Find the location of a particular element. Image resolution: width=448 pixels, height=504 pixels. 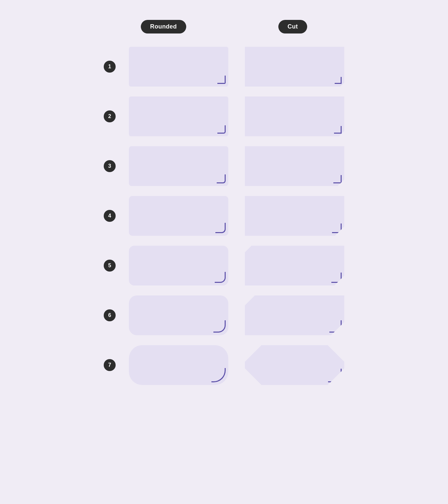

cut-badge: Cut is located at coordinates (293, 27).